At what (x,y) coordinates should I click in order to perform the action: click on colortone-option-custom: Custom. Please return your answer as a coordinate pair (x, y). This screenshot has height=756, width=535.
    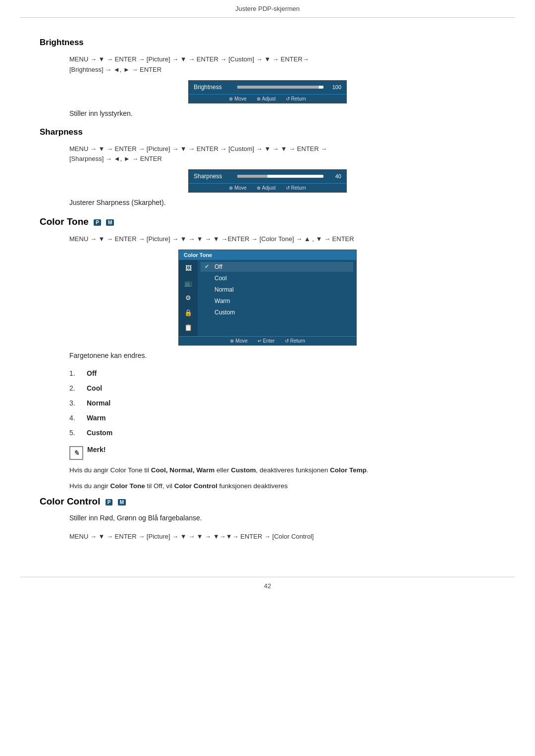
    Looking at the image, I should click on (277, 312).